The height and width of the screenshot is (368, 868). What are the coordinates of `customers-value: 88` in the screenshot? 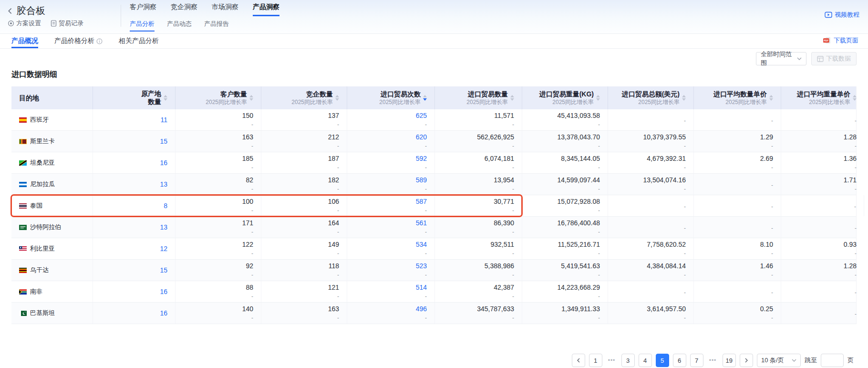 It's located at (249, 287).